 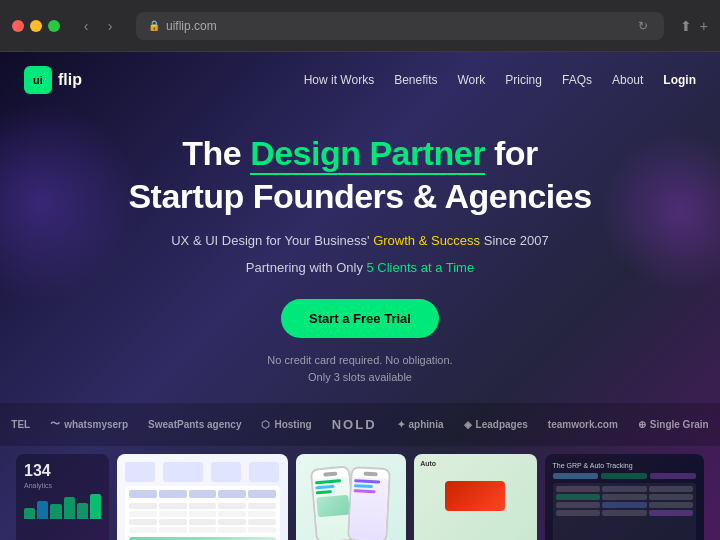 What do you see at coordinates (360, 318) in the screenshot?
I see `cta-button: Start a Free Trial` at bounding box center [360, 318].